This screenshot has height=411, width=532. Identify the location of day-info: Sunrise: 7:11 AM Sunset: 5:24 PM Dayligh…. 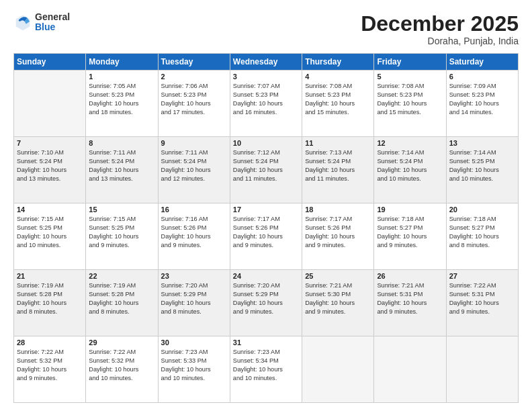
(122, 166).